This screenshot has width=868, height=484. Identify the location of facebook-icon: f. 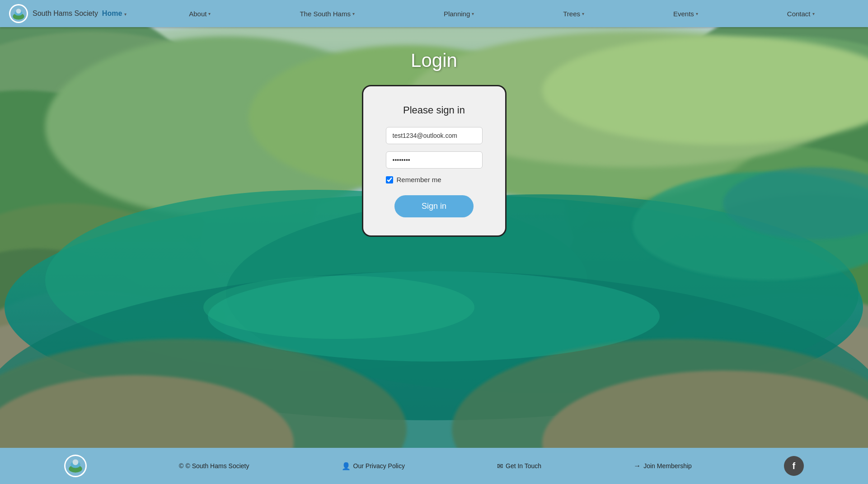
(794, 466).